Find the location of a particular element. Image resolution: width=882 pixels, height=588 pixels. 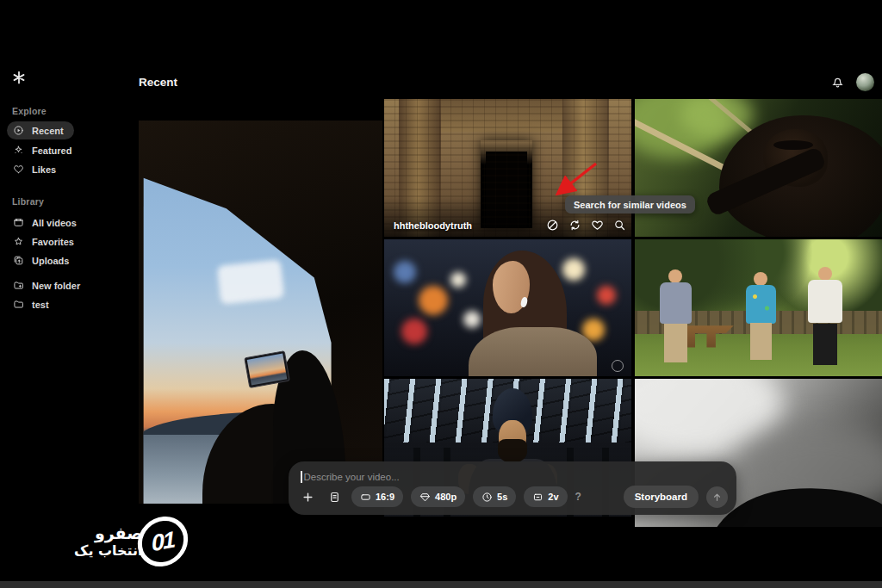

sidebar-item-label: All videos is located at coordinates (54, 223).